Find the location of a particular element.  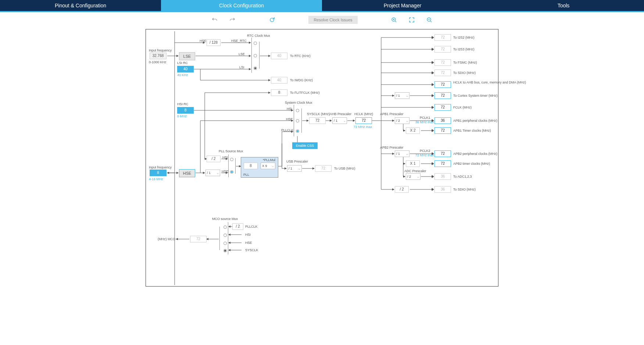

hse-box: HSE is located at coordinates (187, 173).